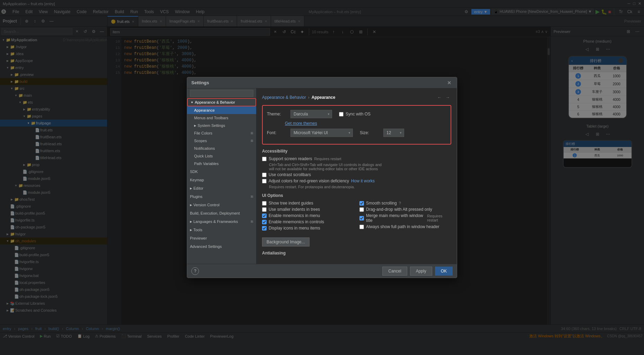 This screenshot has height=355, width=644. Describe the element at coordinates (406, 218) in the screenshot. I see `merge-menu-row: Merge main menu with window title Requir…` at that location.